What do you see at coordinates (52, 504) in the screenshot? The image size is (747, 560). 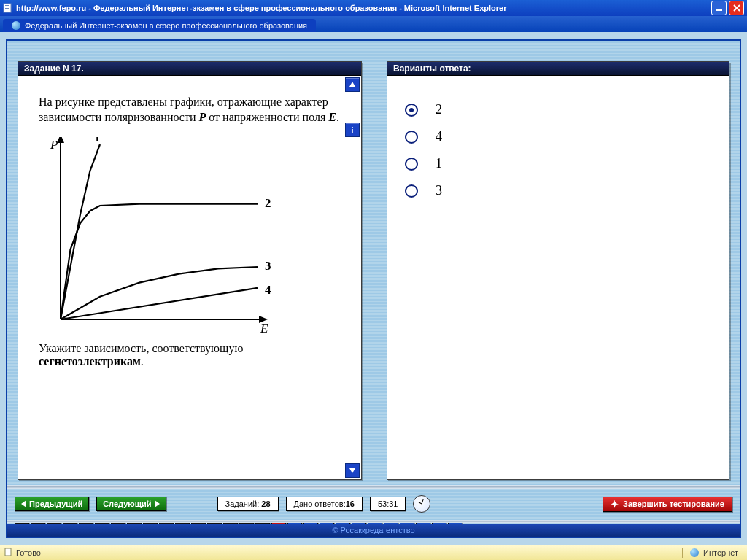 I see `prev-button: Предыдущий` at bounding box center [52, 504].